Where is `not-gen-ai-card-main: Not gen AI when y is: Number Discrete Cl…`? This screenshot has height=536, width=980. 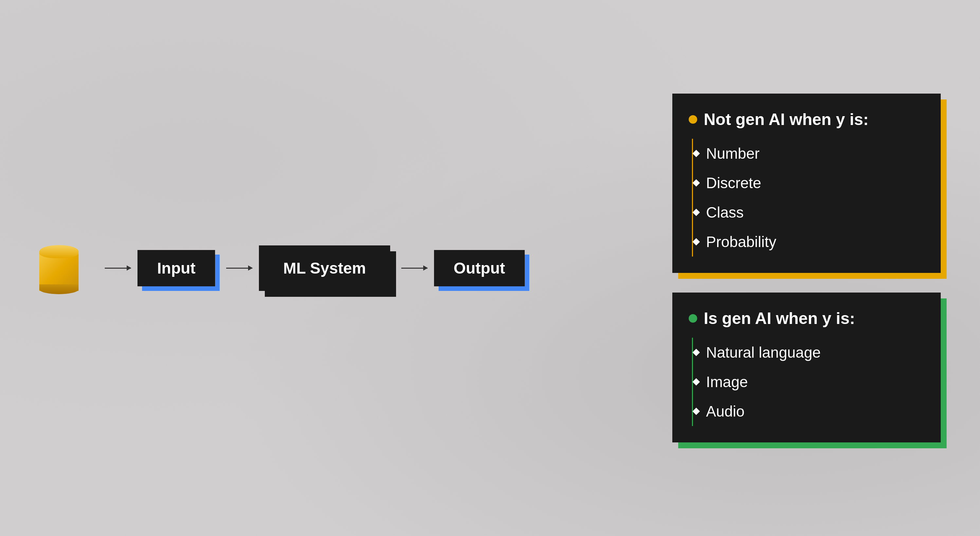 not-gen-ai-card-main: Not gen AI when y is: Number Discrete Cl… is located at coordinates (807, 183).